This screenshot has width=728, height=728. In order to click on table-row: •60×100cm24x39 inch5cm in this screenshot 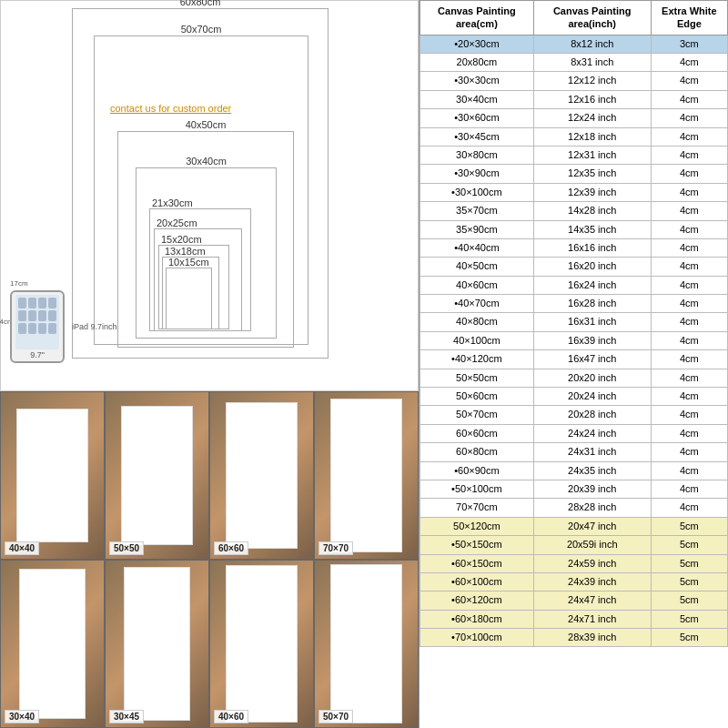, I will do `click(574, 581)`.